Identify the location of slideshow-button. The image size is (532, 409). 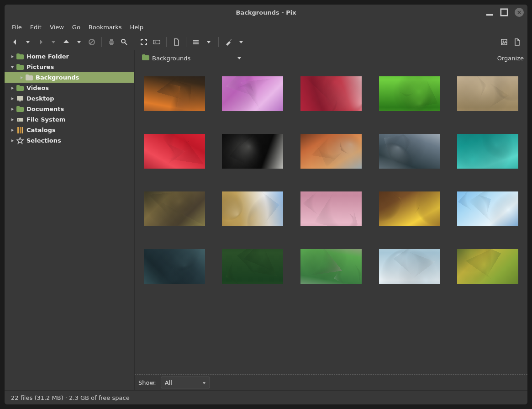
(157, 42).